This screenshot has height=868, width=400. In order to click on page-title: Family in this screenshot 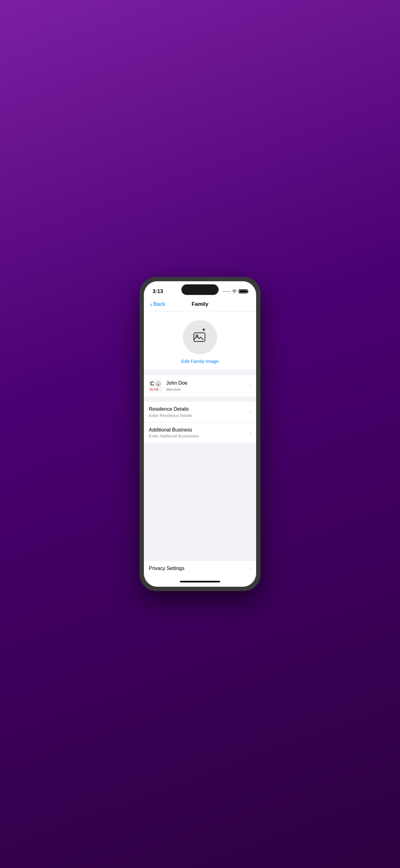, I will do `click(200, 304)`.